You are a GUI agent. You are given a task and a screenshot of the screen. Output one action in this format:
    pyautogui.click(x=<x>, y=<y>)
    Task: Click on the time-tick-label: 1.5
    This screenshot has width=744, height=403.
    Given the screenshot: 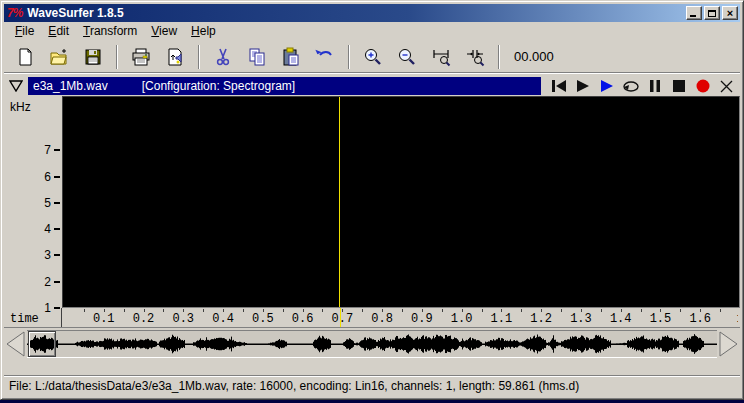 What is the action you would take?
    pyautogui.click(x=660, y=319)
    